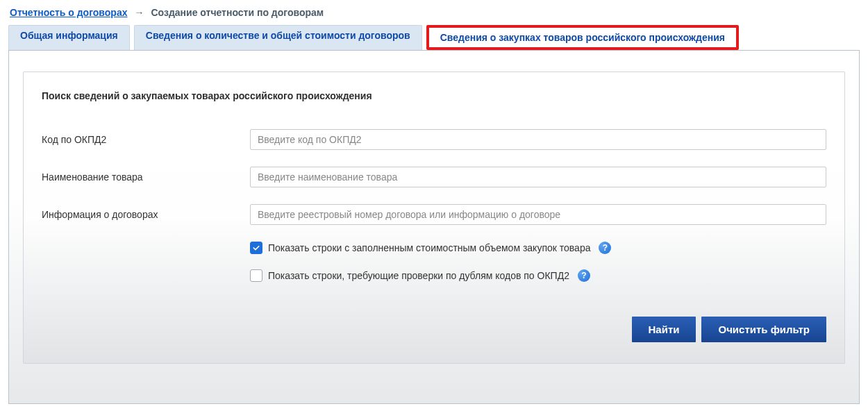 The height and width of the screenshot is (420, 868). I want to click on row-contract-info: Информация о договорах, so click(434, 215).